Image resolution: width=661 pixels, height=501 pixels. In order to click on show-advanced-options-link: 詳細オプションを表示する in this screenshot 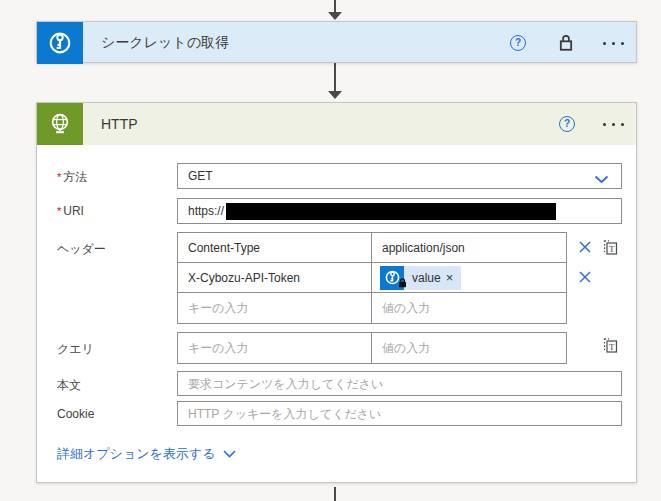, I will do `click(146, 454)`.